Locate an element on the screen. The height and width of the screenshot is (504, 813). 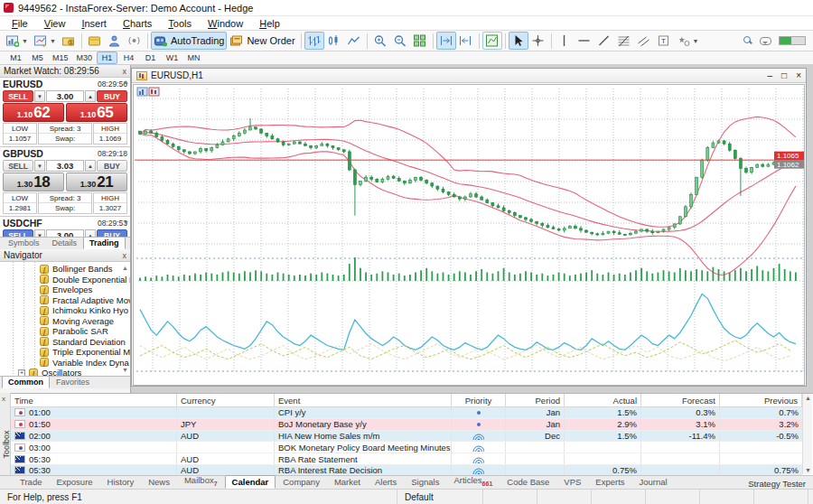
auto-scroll-button is located at coordinates (446, 41).